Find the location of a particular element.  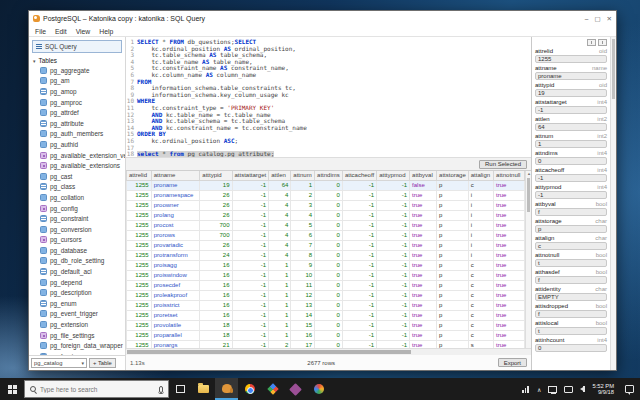

table-row: 1255 prolang 26 -1 4 4 0 -1 -1 true p i … is located at coordinates (326, 216).